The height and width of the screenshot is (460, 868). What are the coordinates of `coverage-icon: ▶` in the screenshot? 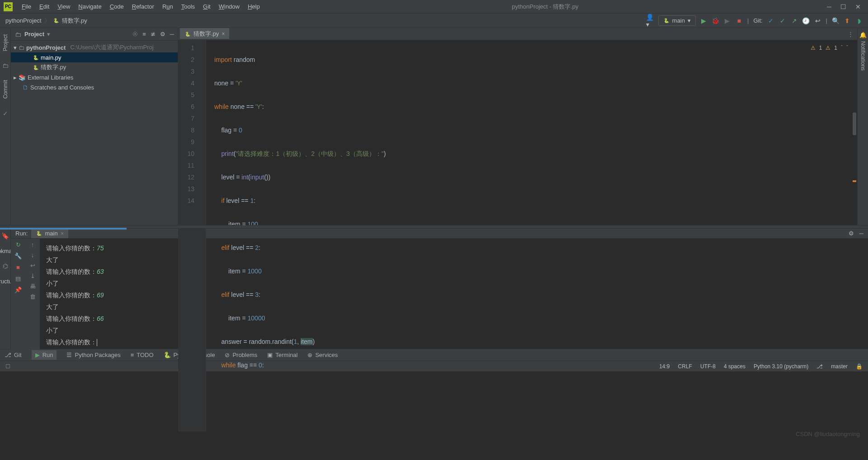 It's located at (727, 21).